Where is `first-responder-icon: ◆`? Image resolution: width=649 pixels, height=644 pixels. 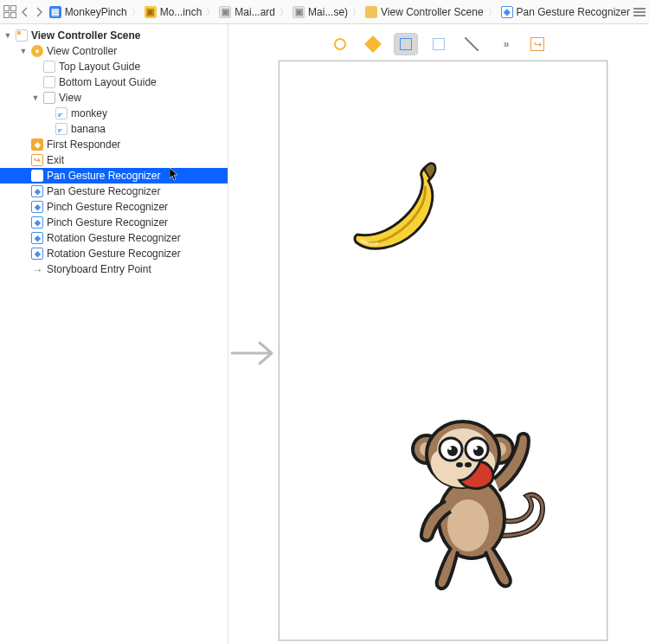 first-responder-icon: ◆ is located at coordinates (37, 145).